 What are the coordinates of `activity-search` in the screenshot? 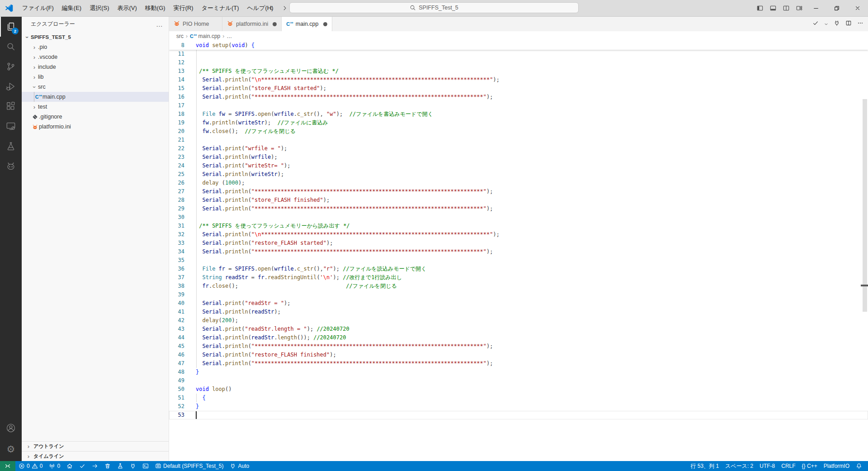 It's located at (11, 47).